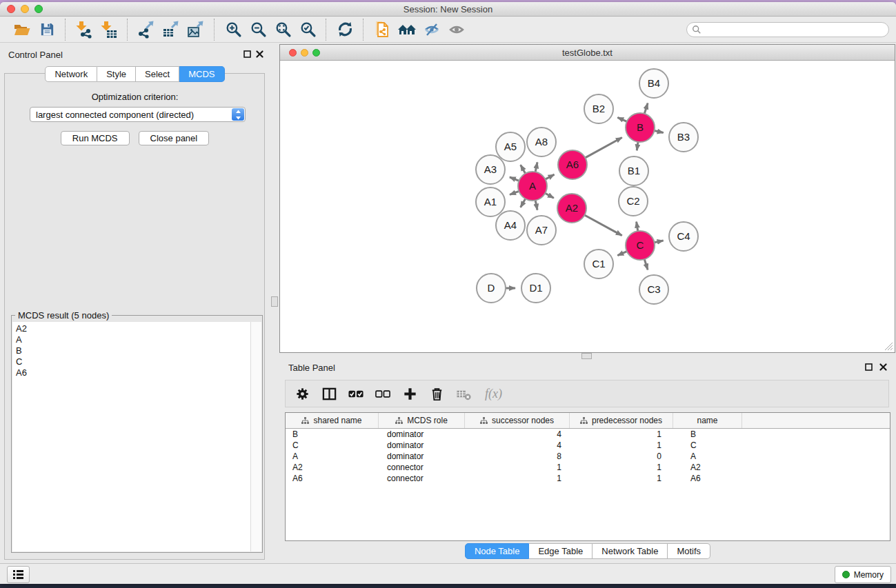 The width and height of the screenshot is (896, 588). I want to click on vertical-splitter-handle, so click(275, 302).